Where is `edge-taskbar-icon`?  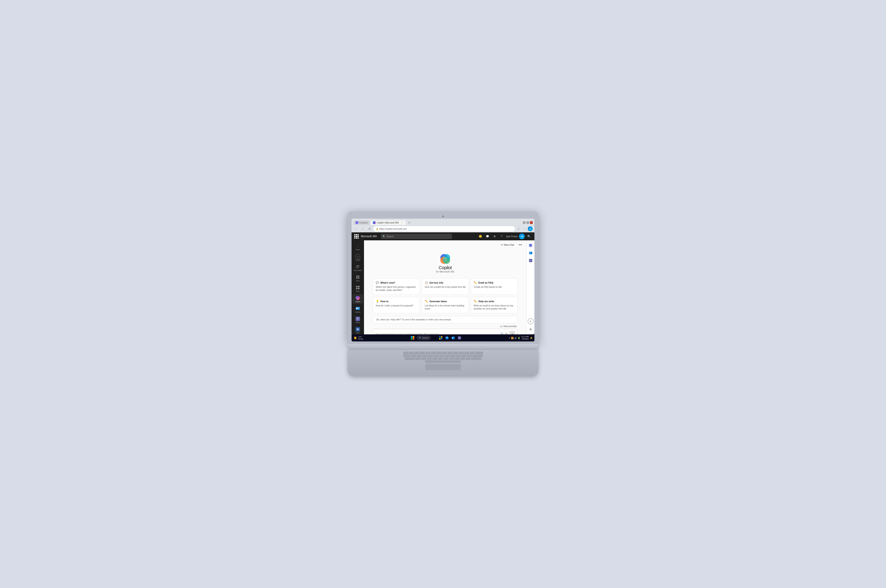
edge-taskbar-icon is located at coordinates (447, 338).